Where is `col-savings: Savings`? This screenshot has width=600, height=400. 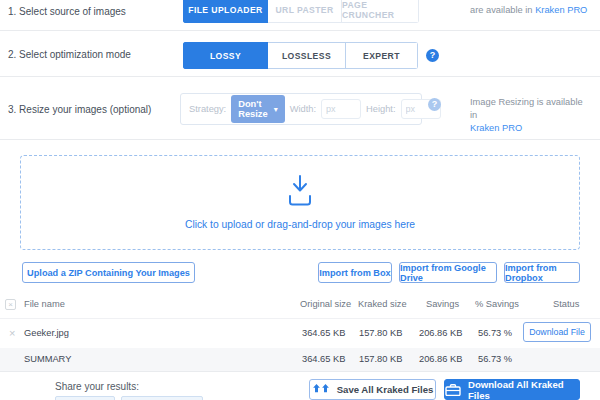
col-savings: Savings is located at coordinates (442, 304).